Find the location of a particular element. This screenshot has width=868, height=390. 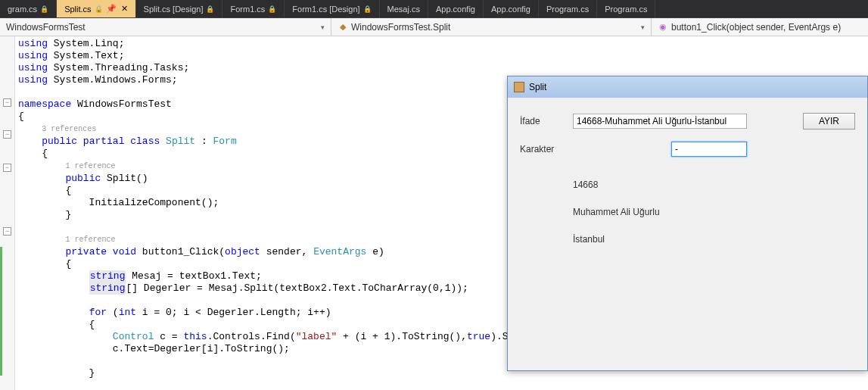

tab-gram-cs: gram.cs🔒 is located at coordinates (29, 9).